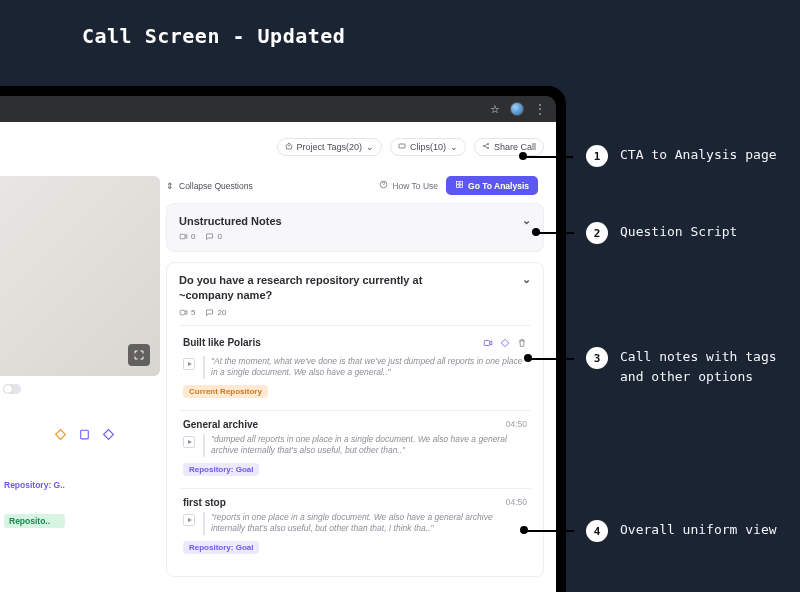  What do you see at coordinates (216, 186) in the screenshot?
I see `collapse-label: Collapse Questions` at bounding box center [216, 186].